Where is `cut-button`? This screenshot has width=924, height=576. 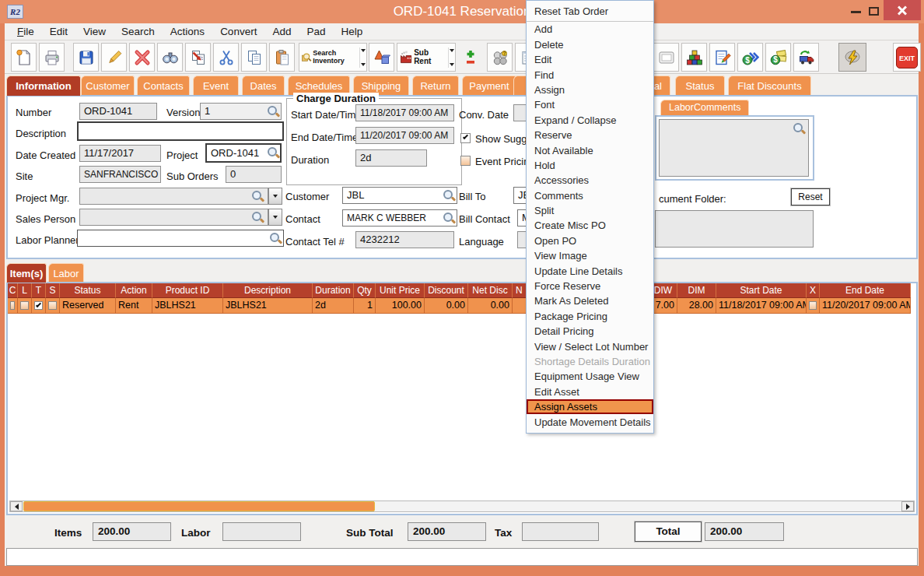
cut-button is located at coordinates (226, 58).